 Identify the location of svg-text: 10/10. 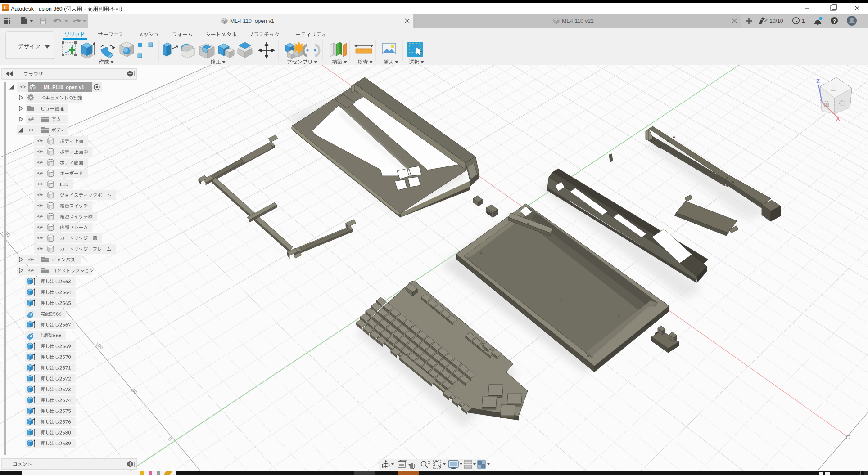
(776, 21).